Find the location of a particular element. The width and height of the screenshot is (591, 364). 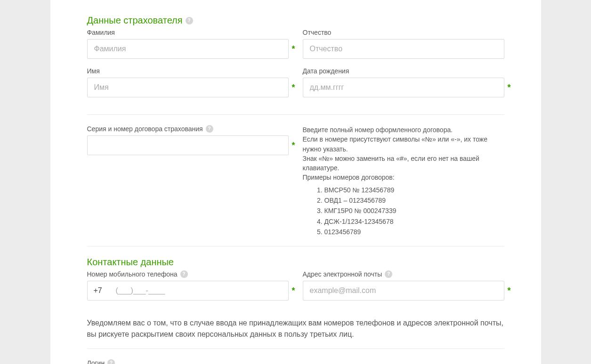

contract-help-line: Введите полный номер оформленного догово… is located at coordinates (404, 130).